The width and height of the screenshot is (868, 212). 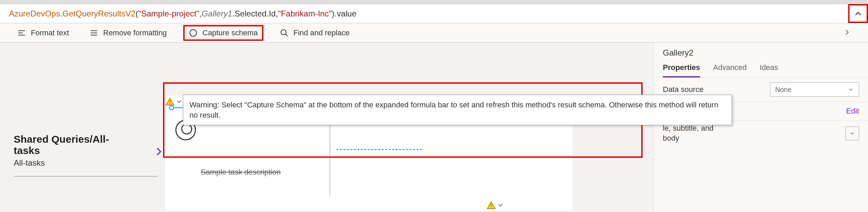 I want to click on left-list-item: Shared Queries/All- tasks All-tasks, so click(x=86, y=151).